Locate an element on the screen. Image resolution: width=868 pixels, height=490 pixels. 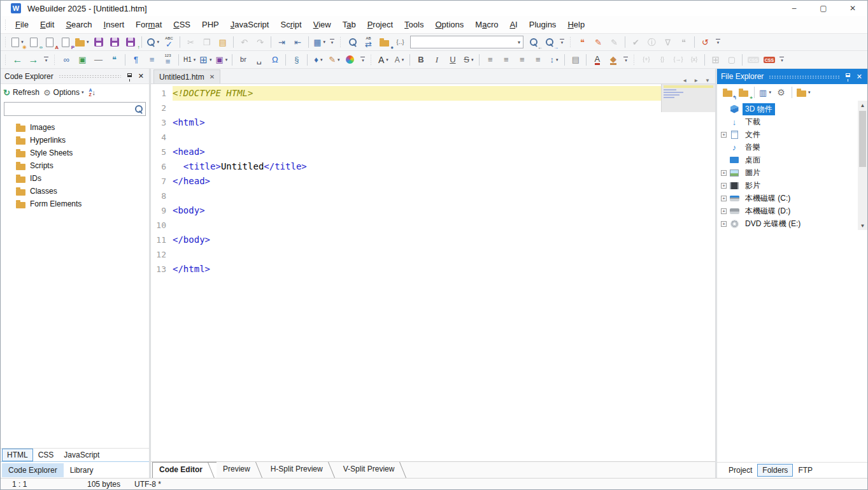
fill-color-button: ◆ is located at coordinates (613, 60).